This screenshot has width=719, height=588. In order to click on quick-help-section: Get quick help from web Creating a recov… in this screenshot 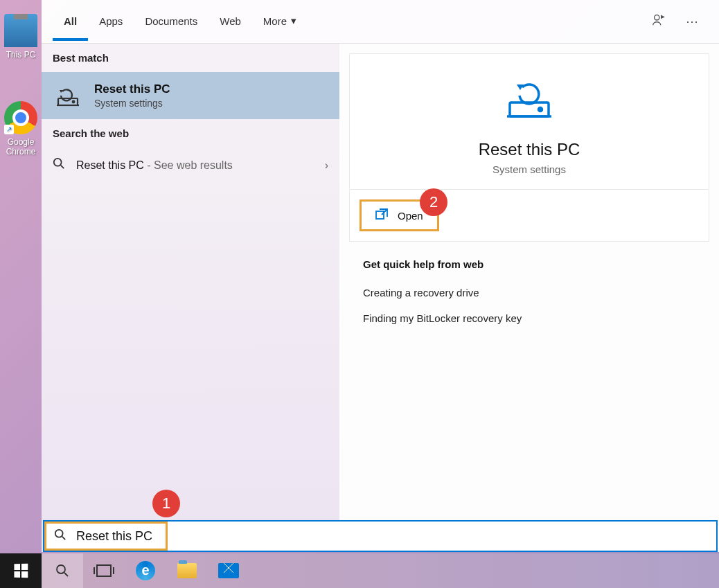, I will do `click(529, 295)`.